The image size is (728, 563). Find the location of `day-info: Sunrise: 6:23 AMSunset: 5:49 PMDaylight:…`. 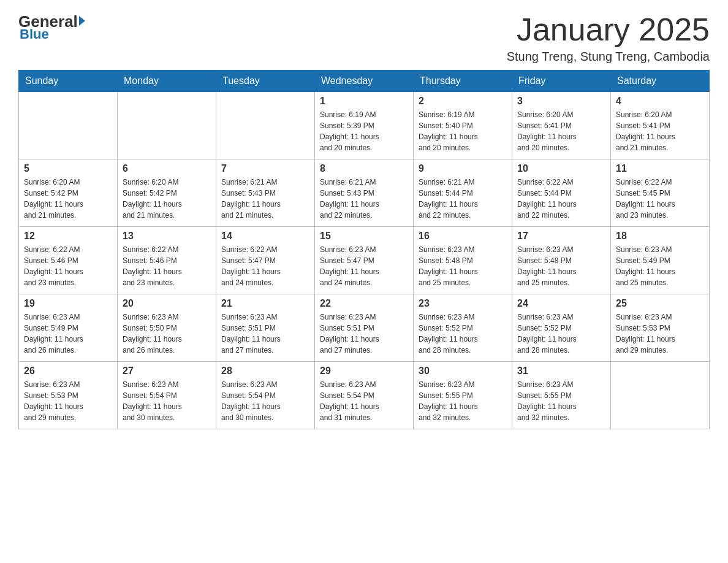

day-info: Sunrise: 6:23 AMSunset: 5:49 PMDaylight:… is located at coordinates (68, 334).